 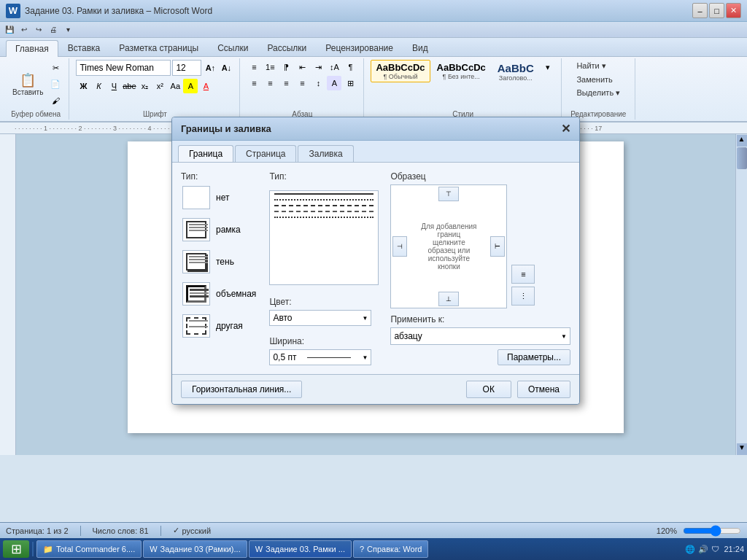 What do you see at coordinates (236, 294) in the screenshot?
I see `border-3d-label: объемная` at bounding box center [236, 294].